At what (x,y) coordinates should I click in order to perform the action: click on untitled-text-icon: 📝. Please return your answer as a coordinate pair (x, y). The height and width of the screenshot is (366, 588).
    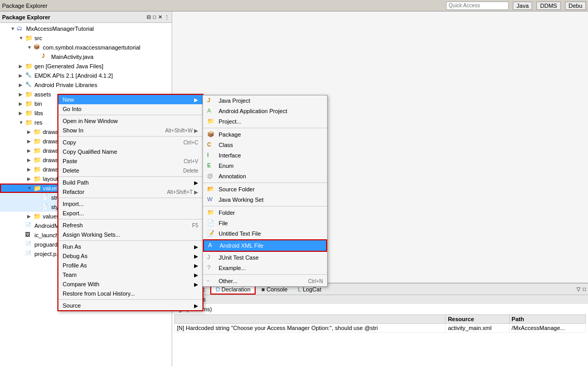
    Looking at the image, I should click on (212, 234).